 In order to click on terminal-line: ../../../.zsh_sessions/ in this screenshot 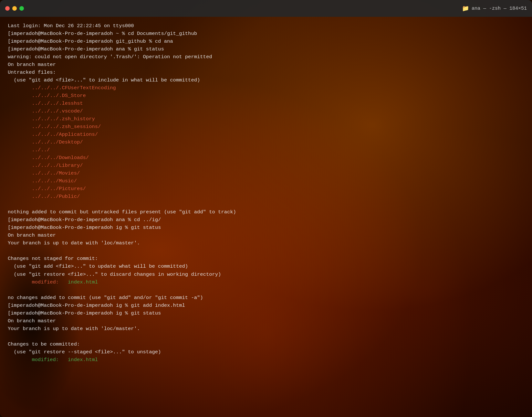, I will do `click(266, 127)`.